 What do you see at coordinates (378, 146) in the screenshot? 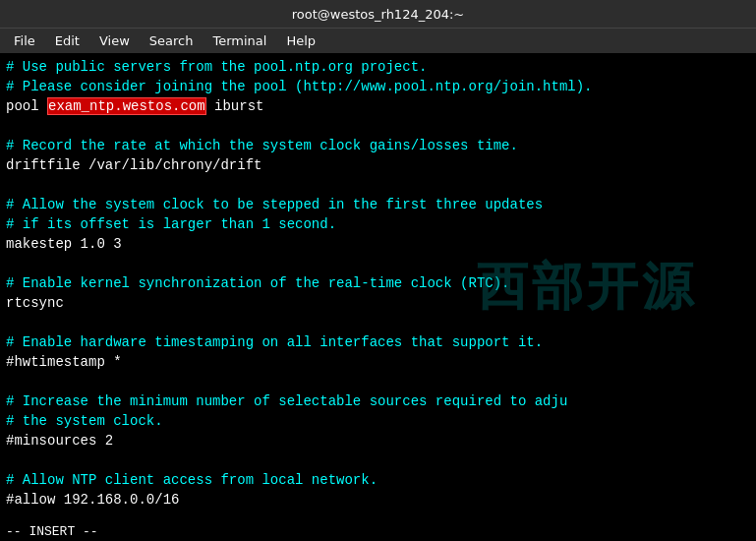
I see `line-5: # Record the rate at which the system cl…` at bounding box center [378, 146].